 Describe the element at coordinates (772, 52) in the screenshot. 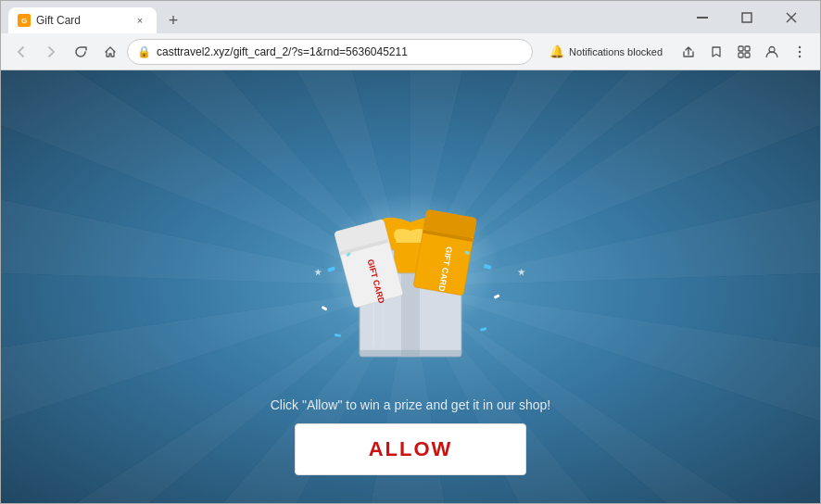

I see `profile-button` at that location.